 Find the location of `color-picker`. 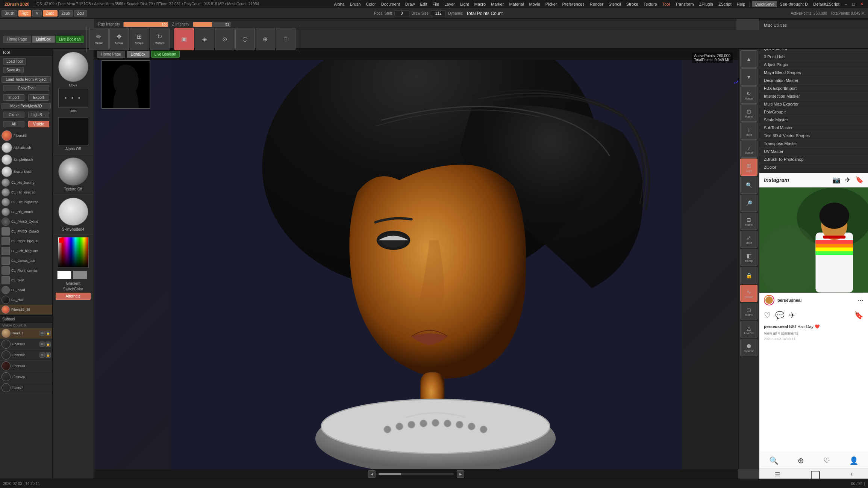

color-picker is located at coordinates (73, 252).